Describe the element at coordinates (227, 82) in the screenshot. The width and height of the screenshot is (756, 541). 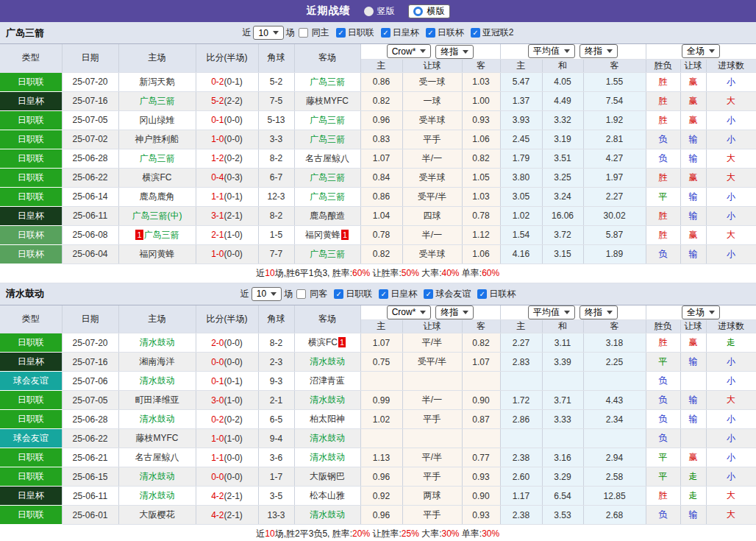
I see `score-cell: 0-2(0-1)` at that location.